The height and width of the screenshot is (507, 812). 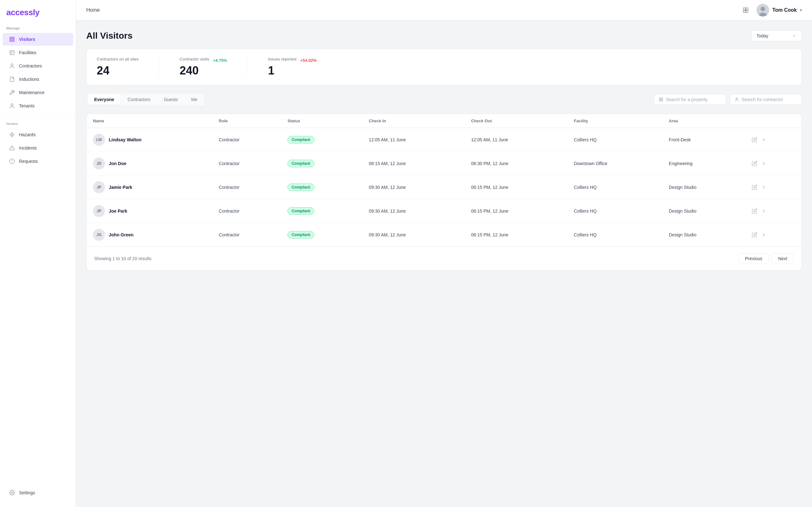 I want to click on avatar, so click(x=763, y=10).